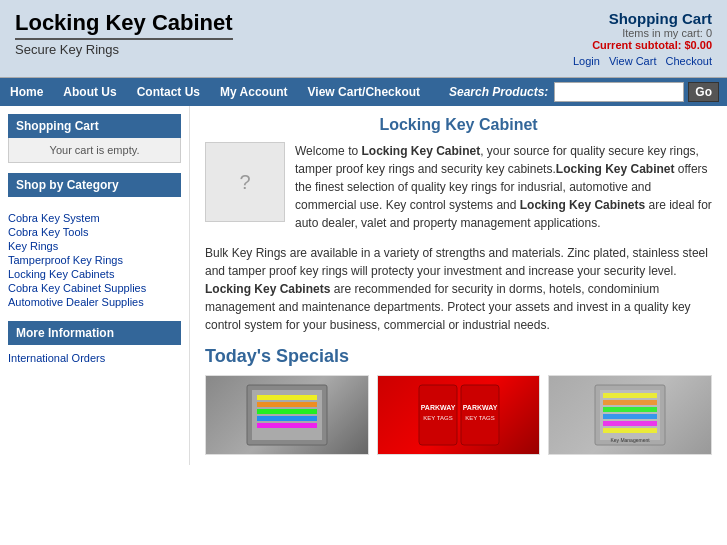 The image size is (727, 545). Describe the element at coordinates (94, 288) in the screenshot. I see `category-cobra-cabinet-supplies: Cobra Key Cabinet Supplies` at that location.